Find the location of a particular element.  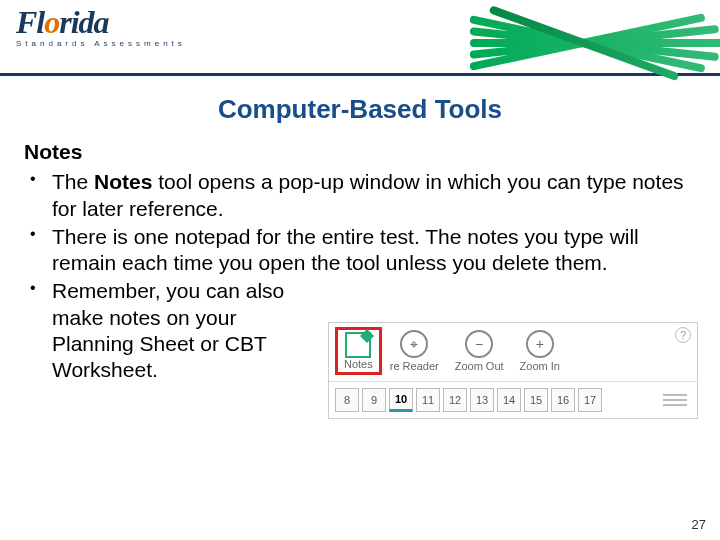

question-number-button: 11 is located at coordinates (428, 400).